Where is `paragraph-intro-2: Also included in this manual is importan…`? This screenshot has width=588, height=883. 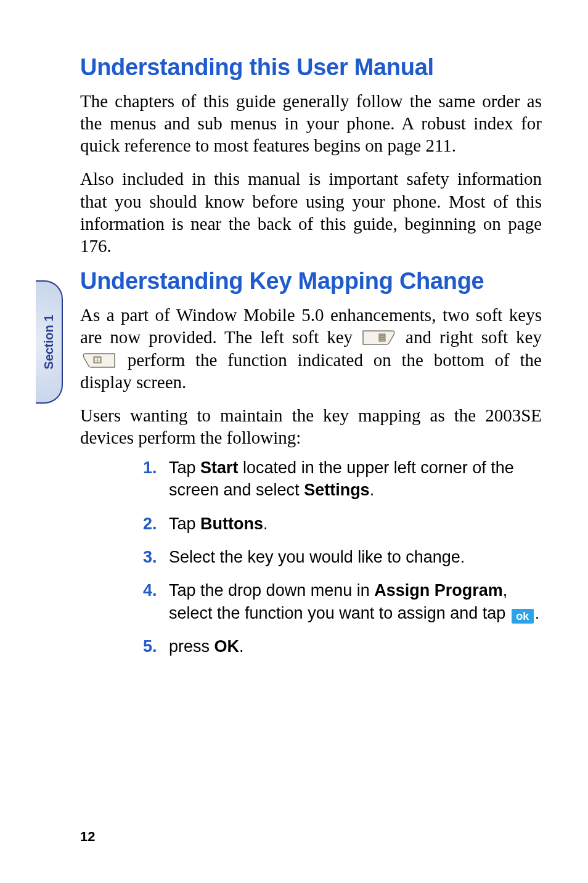
paragraph-intro-2: Also included in this manual is importan… is located at coordinates (311, 212).